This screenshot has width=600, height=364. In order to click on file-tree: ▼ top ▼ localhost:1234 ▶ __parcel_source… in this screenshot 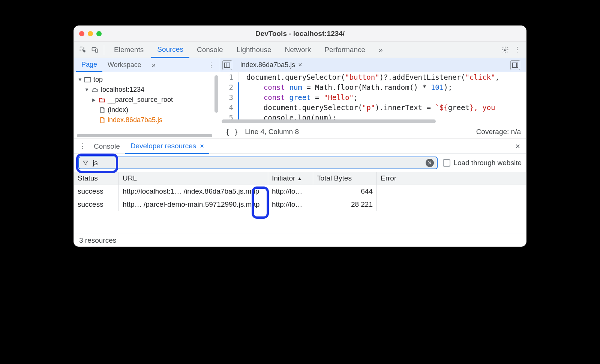, I will do `click(147, 106)`.